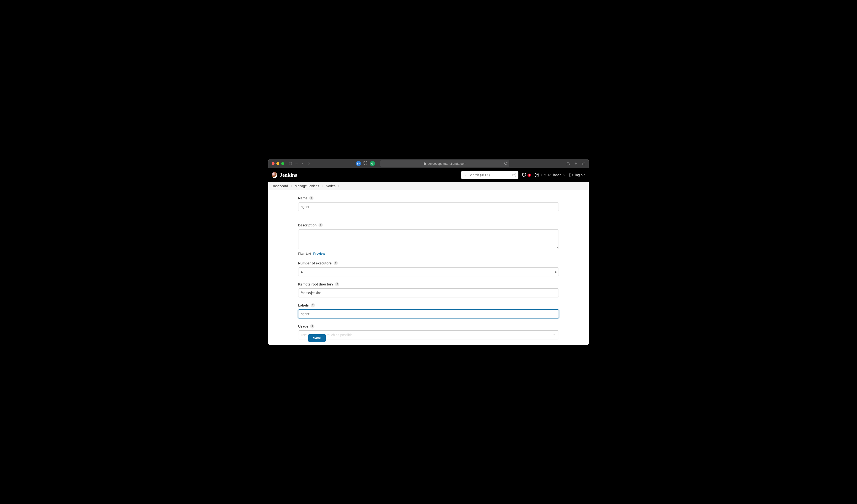  I want to click on logout-icon, so click(571, 175).